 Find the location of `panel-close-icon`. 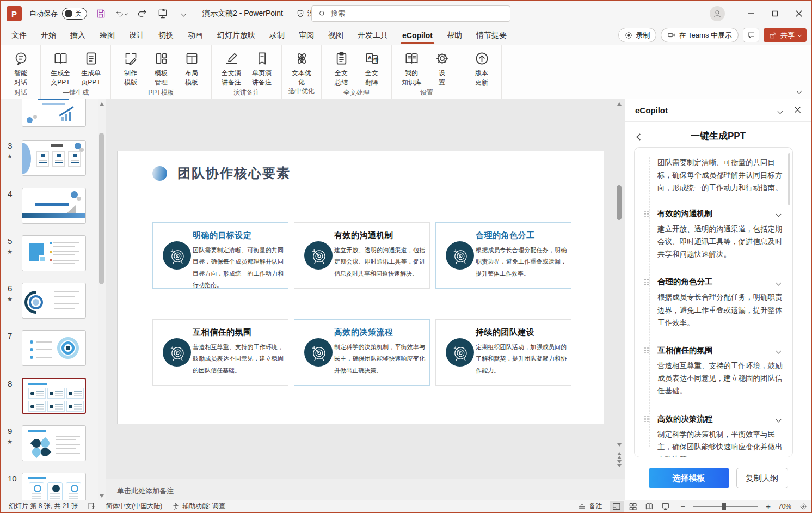

panel-close-icon is located at coordinates (798, 111).